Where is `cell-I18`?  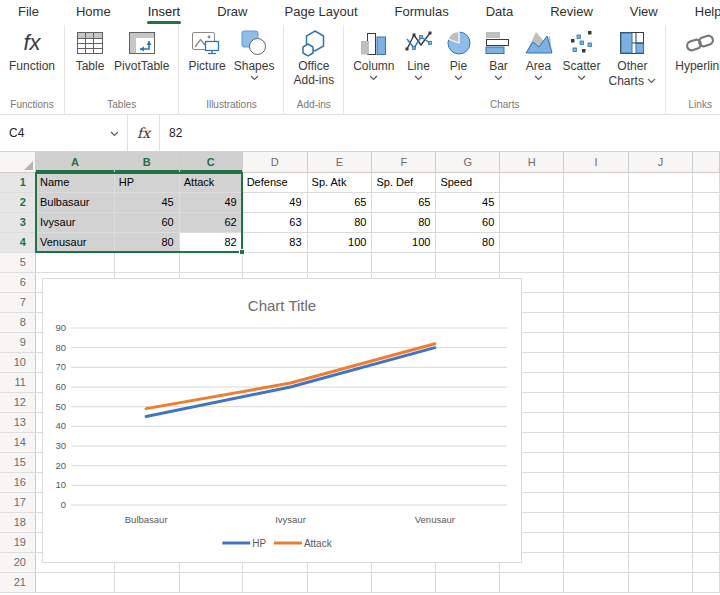
cell-I18 is located at coordinates (596, 523).